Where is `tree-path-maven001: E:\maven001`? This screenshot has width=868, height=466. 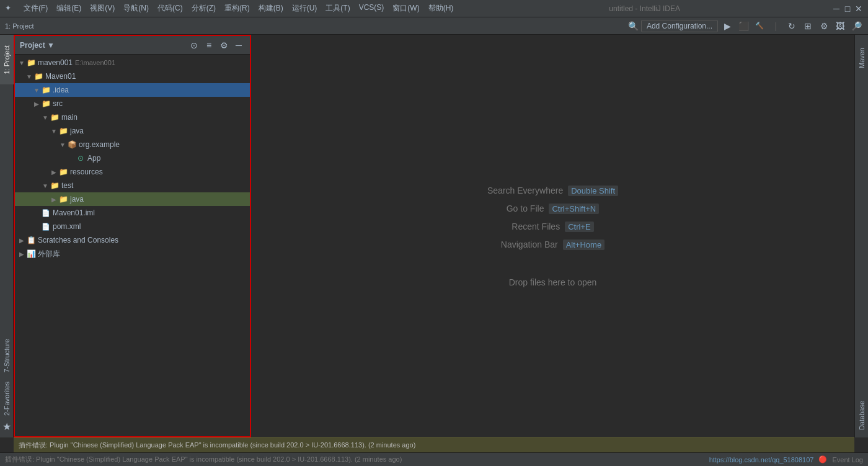 tree-path-maven001: E:\maven001 is located at coordinates (95, 63).